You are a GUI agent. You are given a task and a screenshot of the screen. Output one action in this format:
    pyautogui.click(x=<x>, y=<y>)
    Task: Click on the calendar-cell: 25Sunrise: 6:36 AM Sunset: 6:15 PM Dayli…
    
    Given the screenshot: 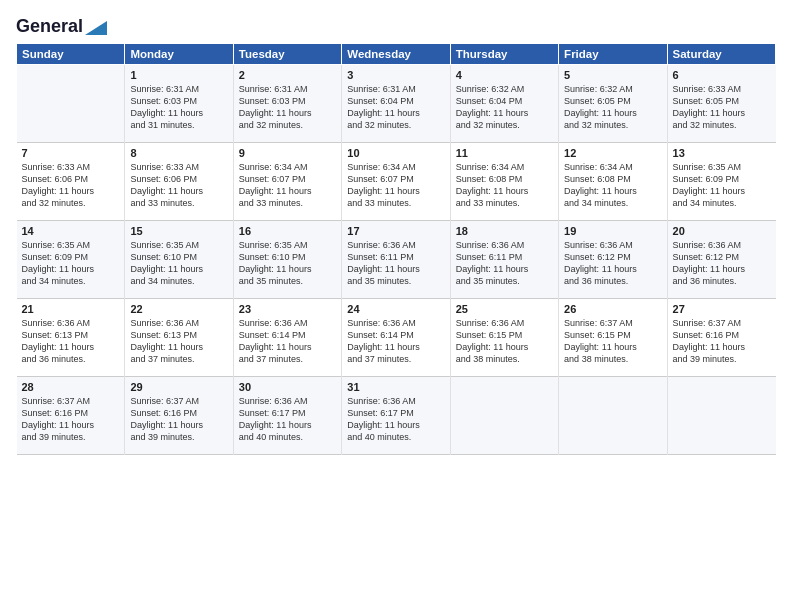 What is the action you would take?
    pyautogui.click(x=504, y=338)
    